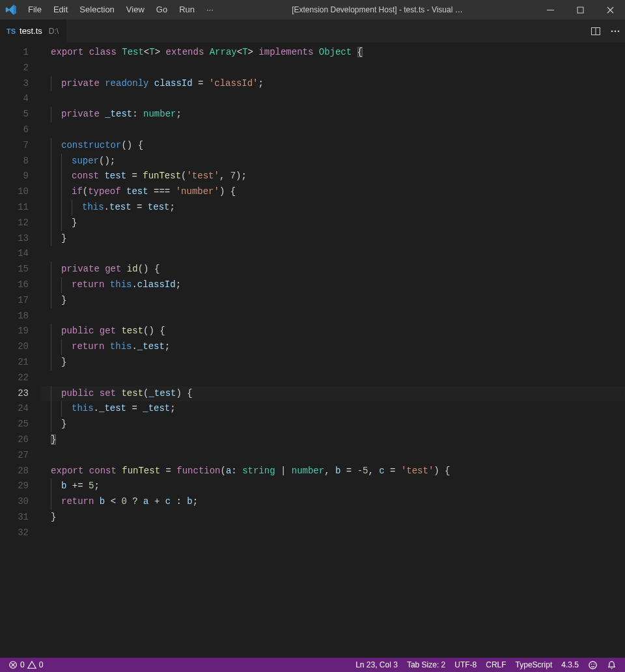 This screenshot has width=625, height=672. What do you see at coordinates (14, 115) in the screenshot?
I see `line-number: 5` at bounding box center [14, 115].